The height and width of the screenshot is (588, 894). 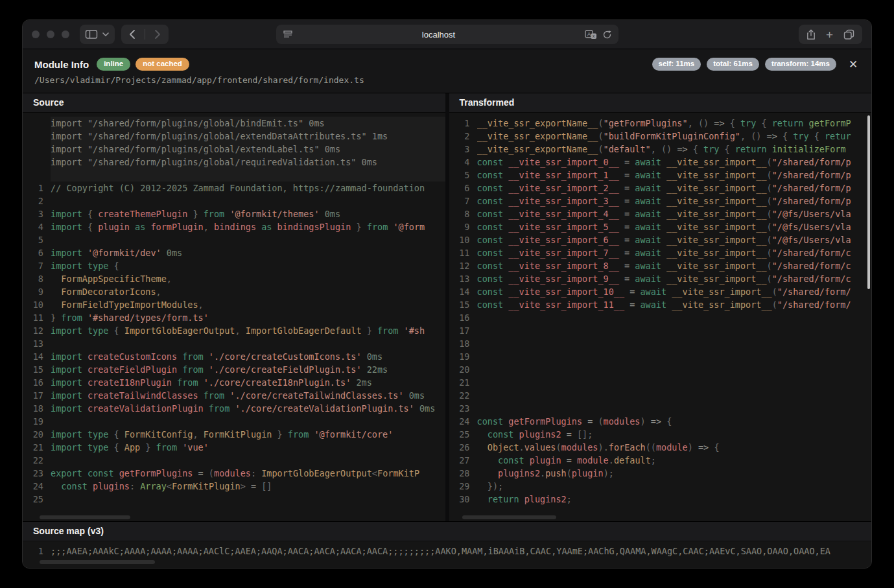 What do you see at coordinates (236, 382) in the screenshot?
I see `code-line: 16import createI18nPlugin from './core/c…` at bounding box center [236, 382].